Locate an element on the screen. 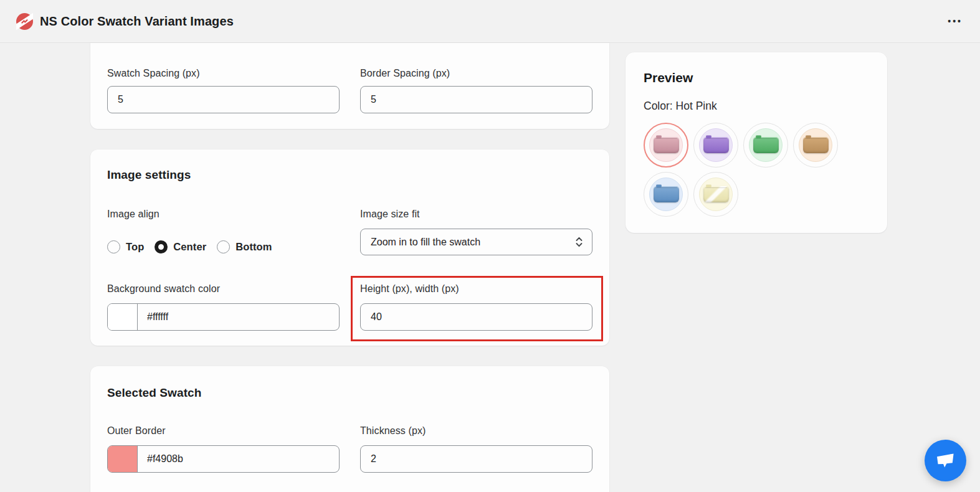 The height and width of the screenshot is (492, 980). preview-swatch-cream is located at coordinates (716, 194).